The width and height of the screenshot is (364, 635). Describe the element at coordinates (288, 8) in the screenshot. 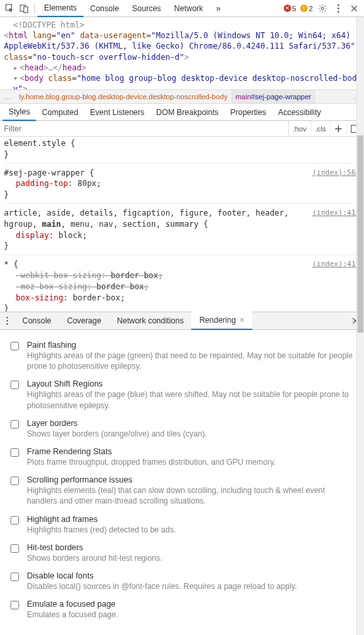

I see `error-icon: ✕` at that location.